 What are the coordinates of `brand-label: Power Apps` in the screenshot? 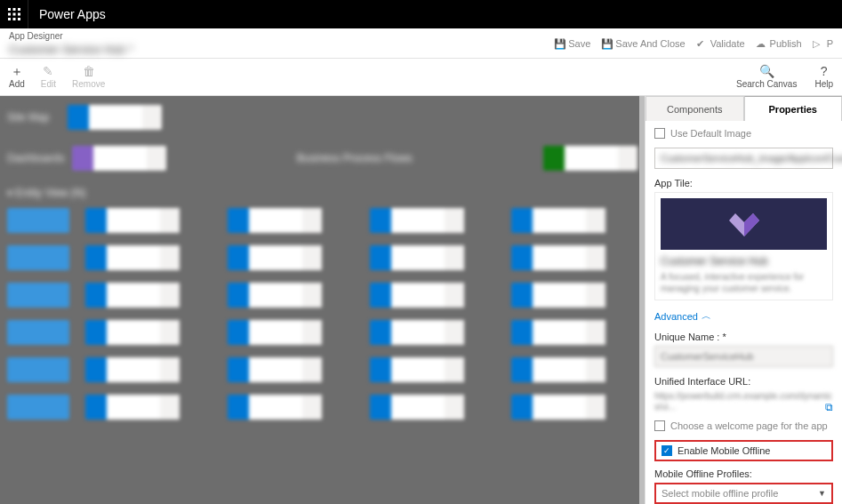 It's located at (73, 14).